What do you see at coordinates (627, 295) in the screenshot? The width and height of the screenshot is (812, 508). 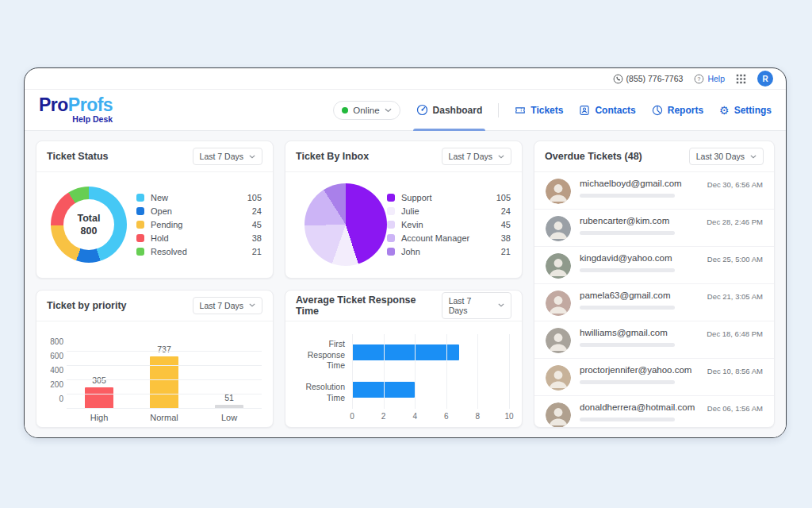 I see `contact-email: pamela63@gmail.com` at bounding box center [627, 295].